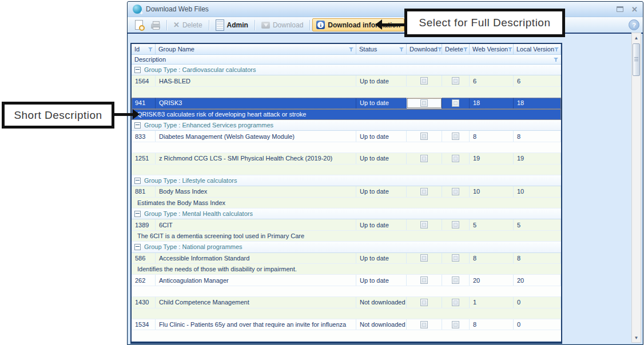 This screenshot has width=644, height=345. I want to click on group-row: Group Type : Cardiovascular calculators, so click(347, 70).